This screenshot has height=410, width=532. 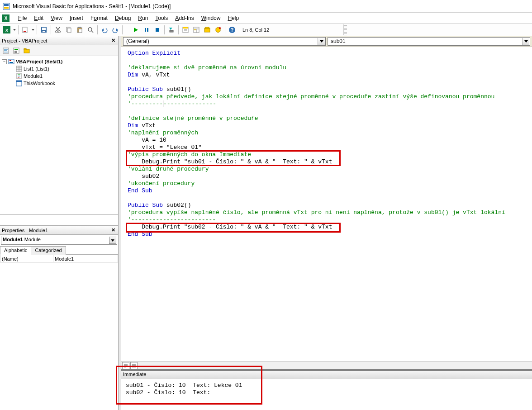 What do you see at coordinates (123, 18) in the screenshot?
I see `menu-debug: Debug` at bounding box center [123, 18].